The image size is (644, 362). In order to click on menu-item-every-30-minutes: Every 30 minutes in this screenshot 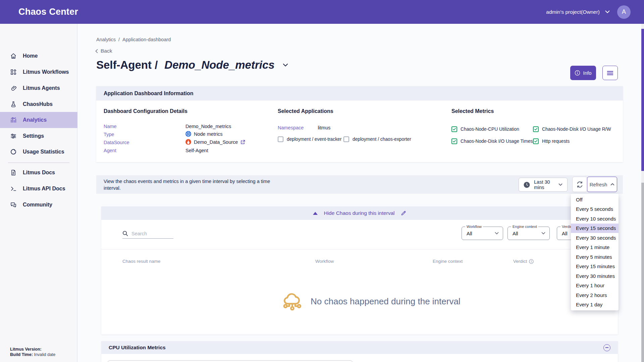, I will do `click(595, 276)`.